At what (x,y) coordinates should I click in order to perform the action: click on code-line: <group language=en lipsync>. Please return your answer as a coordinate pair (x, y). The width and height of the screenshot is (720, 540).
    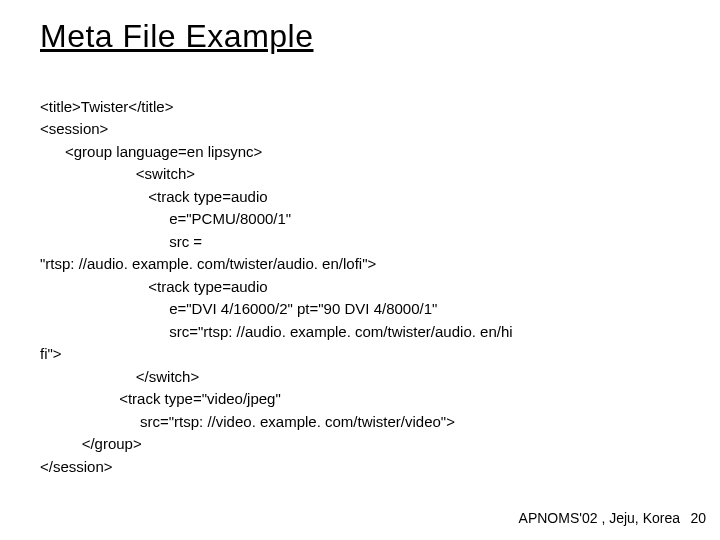
    Looking at the image, I should click on (151, 152).